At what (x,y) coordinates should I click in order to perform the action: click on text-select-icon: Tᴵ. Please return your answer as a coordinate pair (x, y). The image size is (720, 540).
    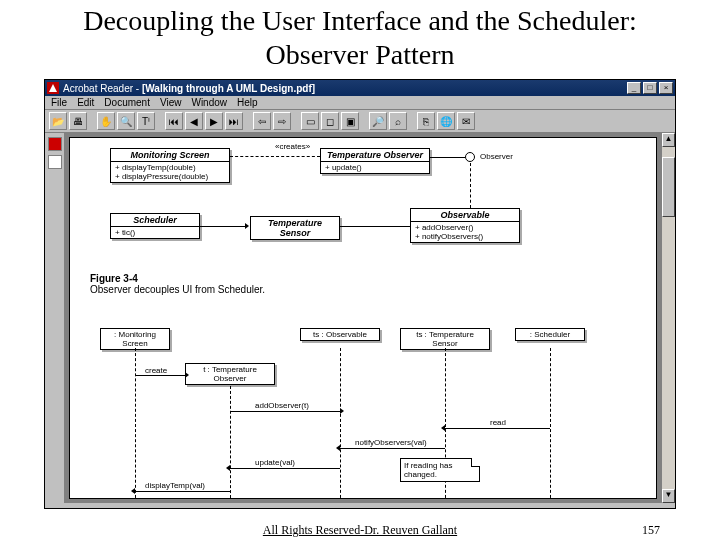
    Looking at the image, I should click on (146, 121).